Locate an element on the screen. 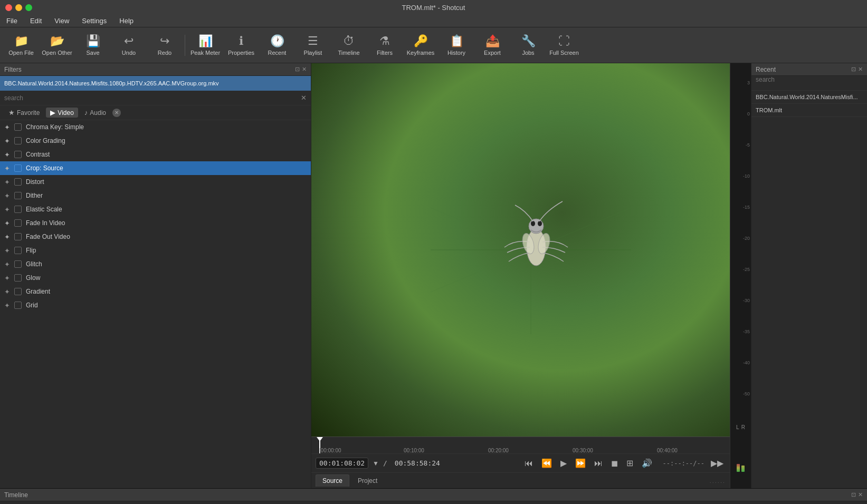 This screenshot has height=504, width=867. playlist-button: ☰ Playlist is located at coordinates (313, 45).